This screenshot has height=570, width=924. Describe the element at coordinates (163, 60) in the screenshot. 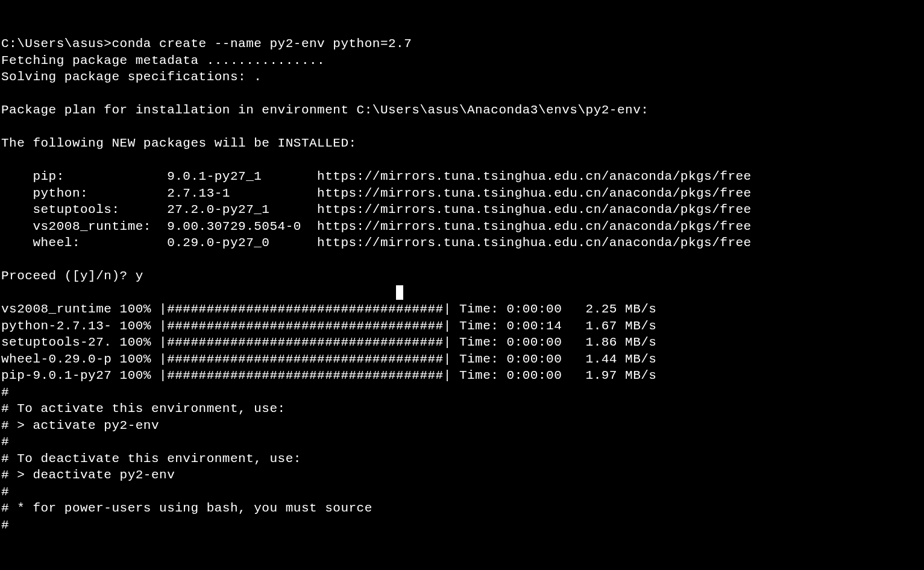

I see `fetching-line: Fetching package metadata ..............…` at that location.